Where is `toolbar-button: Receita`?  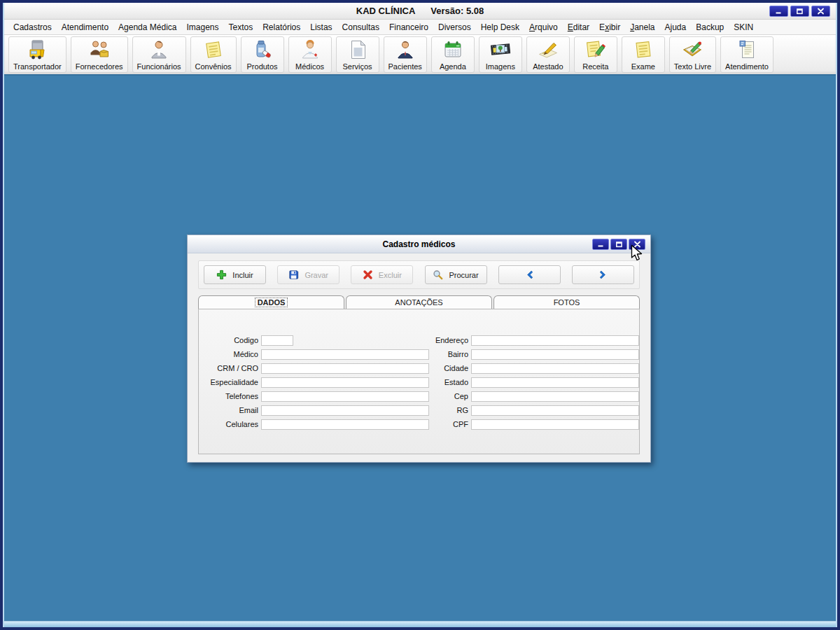
toolbar-button: Receita is located at coordinates (596, 55).